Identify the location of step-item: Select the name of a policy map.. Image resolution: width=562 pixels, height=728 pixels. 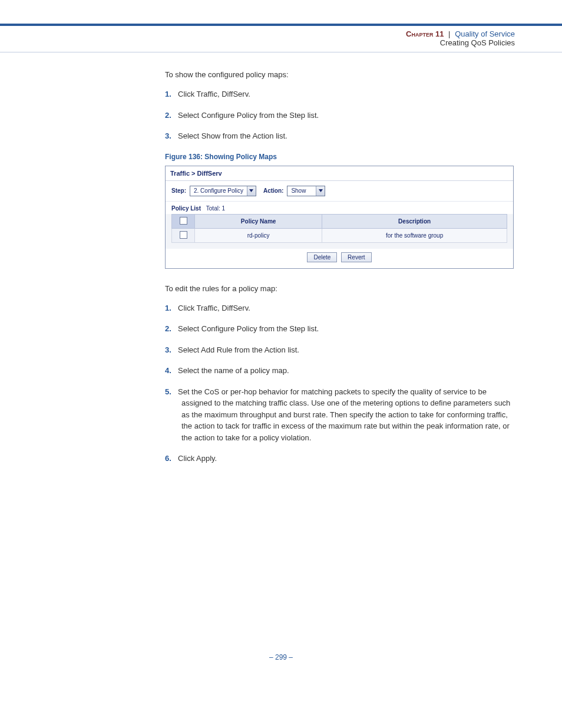
(233, 370).